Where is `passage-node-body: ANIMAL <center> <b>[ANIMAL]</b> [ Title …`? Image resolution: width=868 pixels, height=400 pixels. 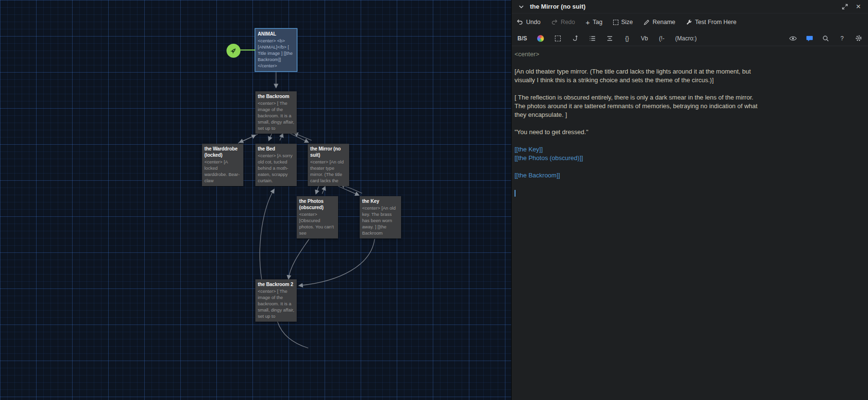 passage-node-body: ANIMAL <center> <b>[ANIMAL]</b> [ Title … is located at coordinates (276, 50).